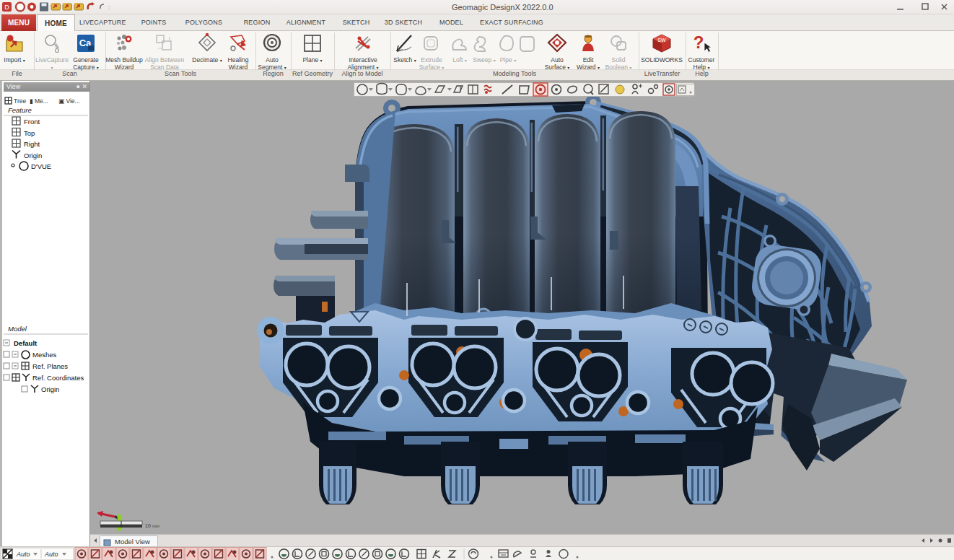  Describe the element at coordinates (29, 133) in the screenshot. I see `svg-text: Top` at that location.